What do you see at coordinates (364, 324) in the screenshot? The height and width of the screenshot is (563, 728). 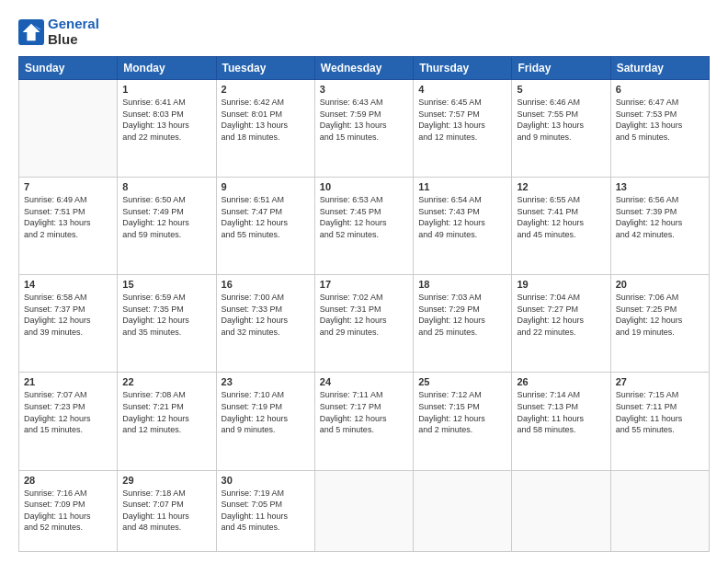 I see `calendar-cell: 17Sunrise: 7:02 AM Sunset: 7:31 PM Dayli…` at bounding box center [364, 324].